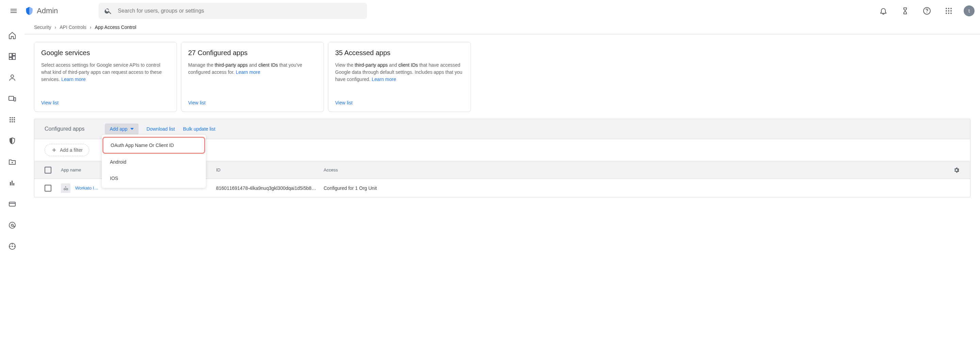 The image size is (980, 362). What do you see at coordinates (105, 79) in the screenshot?
I see `card-body: Select access settings for Google servic…` at bounding box center [105, 79].